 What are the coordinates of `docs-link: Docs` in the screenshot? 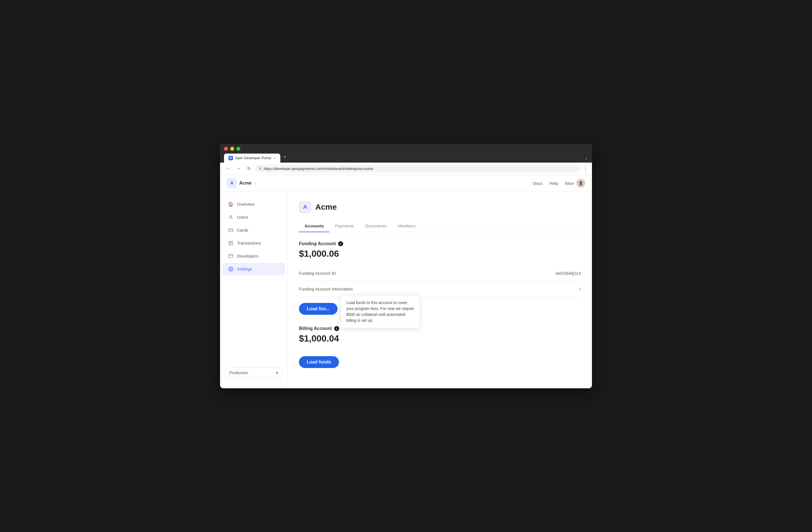 It's located at (538, 183).